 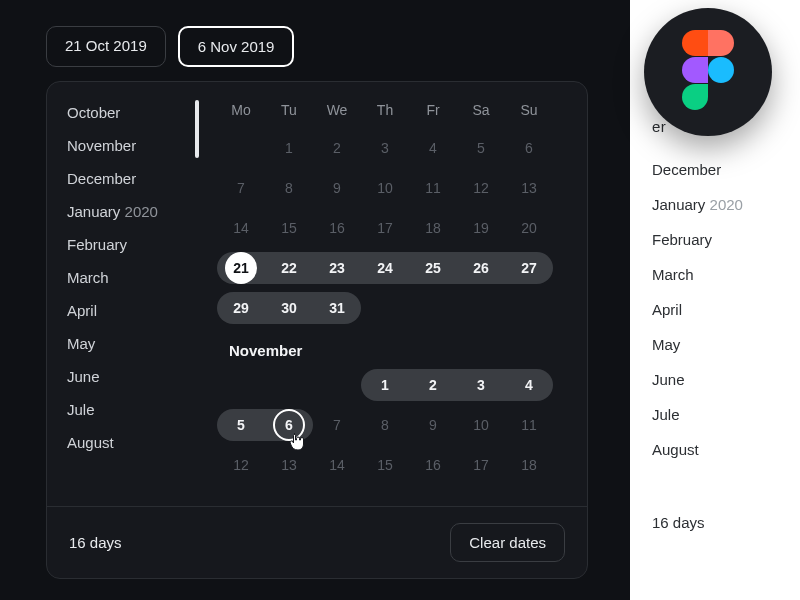 What do you see at coordinates (106, 46) in the screenshot?
I see `start-date-chip: 21 Oct 2019` at bounding box center [106, 46].